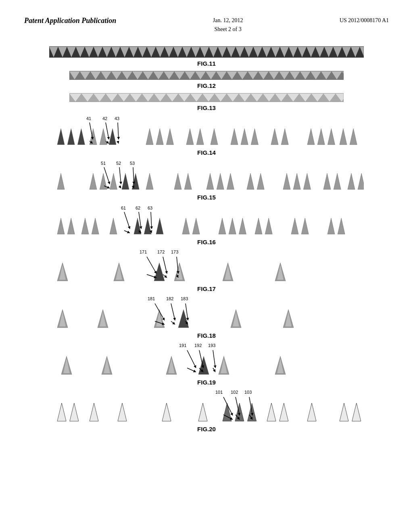 The width and height of the screenshot is (413, 532). What do you see at coordinates (138, 208) in the screenshot?
I see `fig16-ref-label-62: 62` at bounding box center [138, 208].